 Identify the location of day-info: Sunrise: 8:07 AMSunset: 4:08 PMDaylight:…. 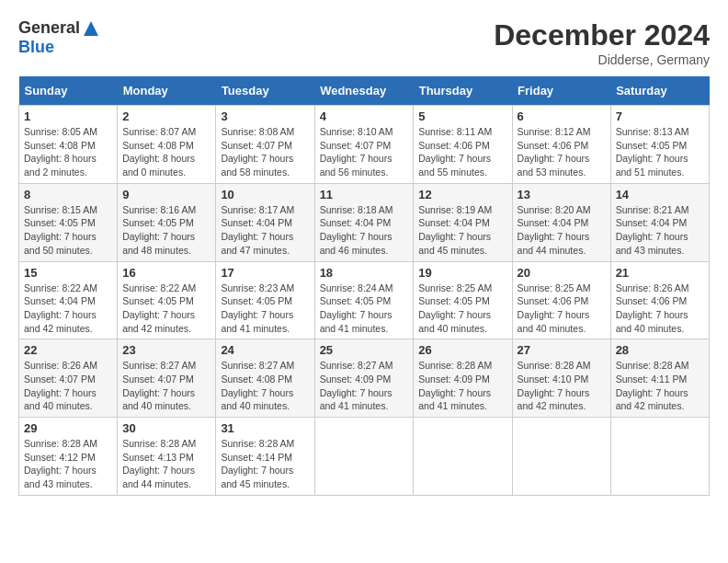
(166, 153).